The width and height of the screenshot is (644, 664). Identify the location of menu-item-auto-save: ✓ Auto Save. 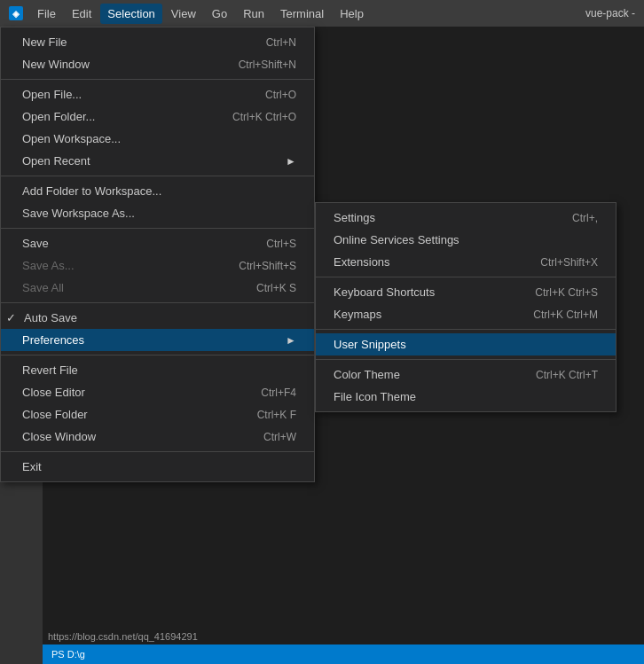
(158, 317).